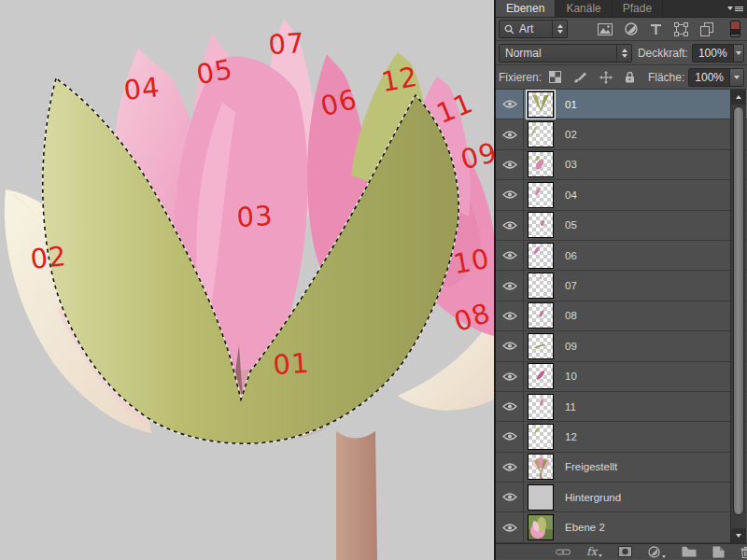 This screenshot has width=747, height=560. I want to click on layer-row-10: 10, so click(622, 377).